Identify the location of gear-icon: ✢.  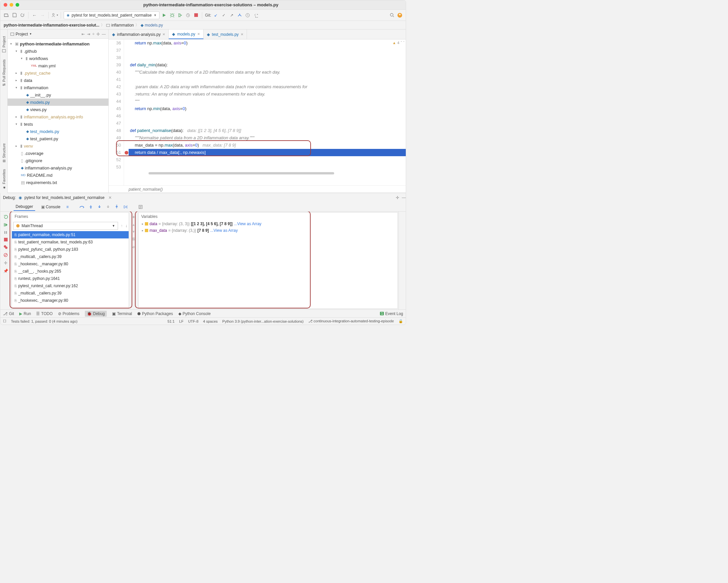
(98, 34).